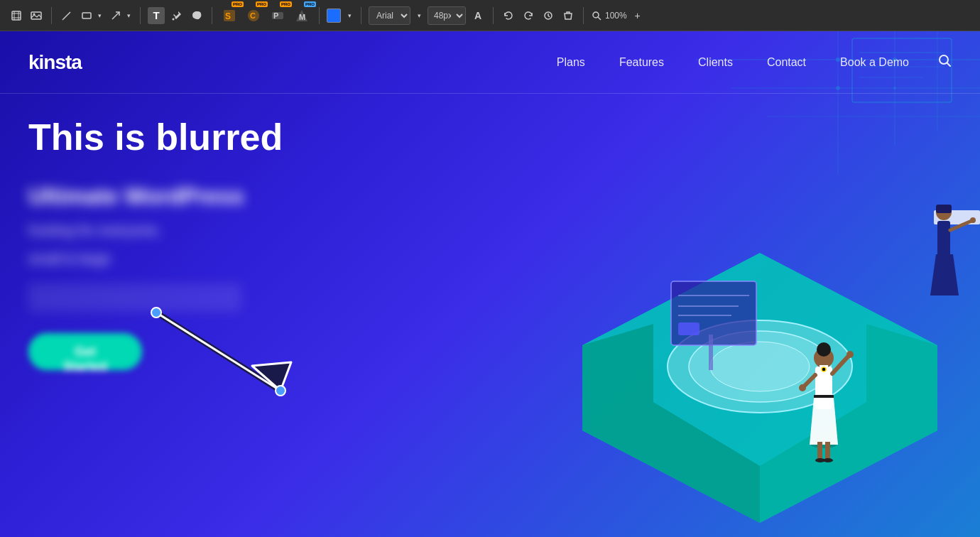 This screenshot has width=980, height=537. I want to click on hero-desc-1: hosting for everyone,, so click(320, 230).